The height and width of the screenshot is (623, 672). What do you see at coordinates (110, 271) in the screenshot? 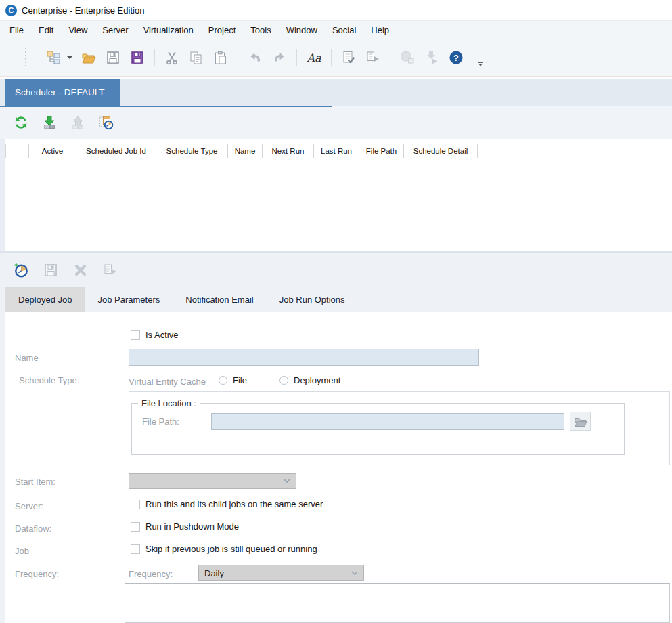
I see `start-job-button` at bounding box center [110, 271].